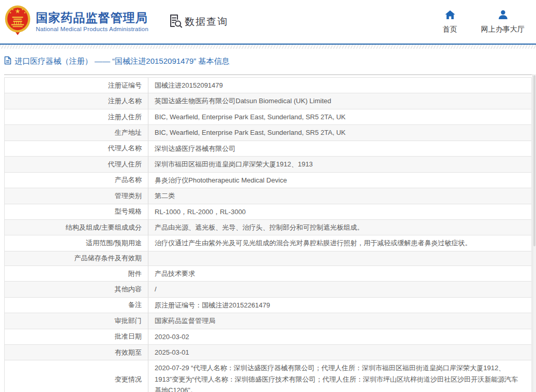  I want to click on data-query-label: 数据查询, so click(207, 22).